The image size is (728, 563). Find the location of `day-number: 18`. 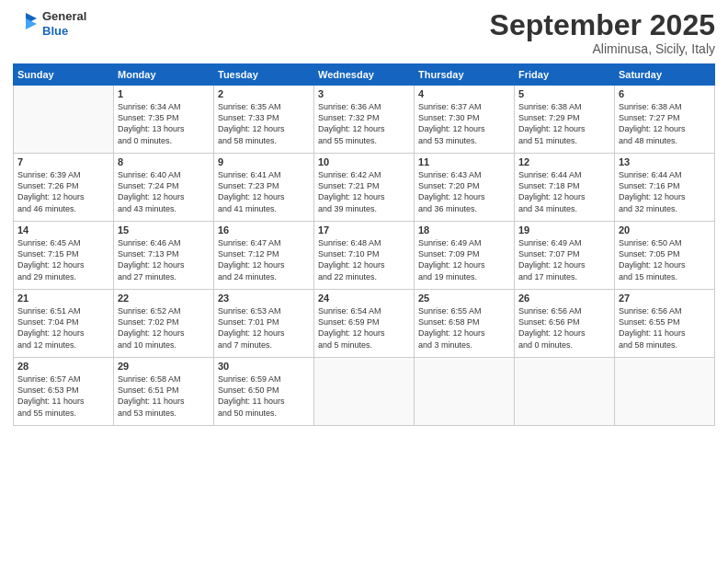

day-number: 18 is located at coordinates (464, 230).